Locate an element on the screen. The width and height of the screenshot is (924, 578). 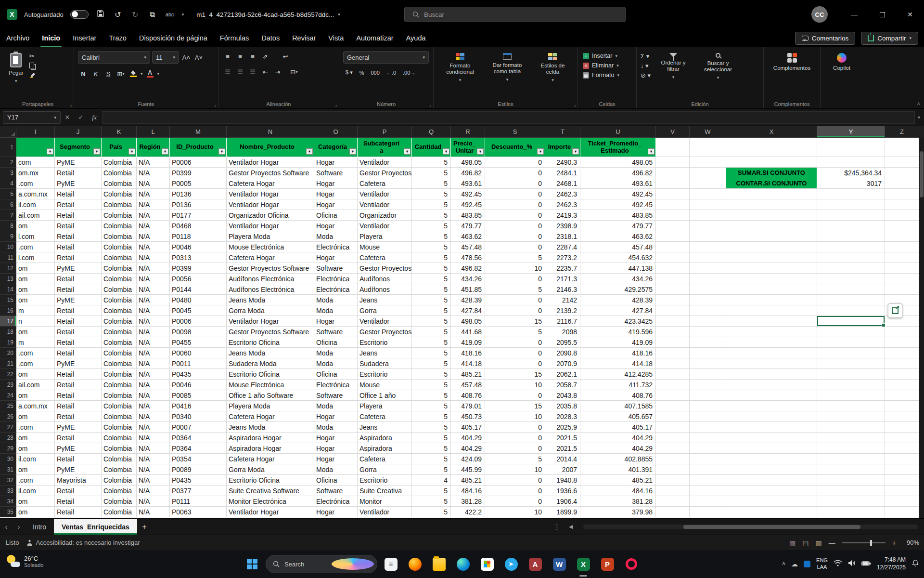
header-cell-J: Segmento▾ is located at coordinates (78, 147).